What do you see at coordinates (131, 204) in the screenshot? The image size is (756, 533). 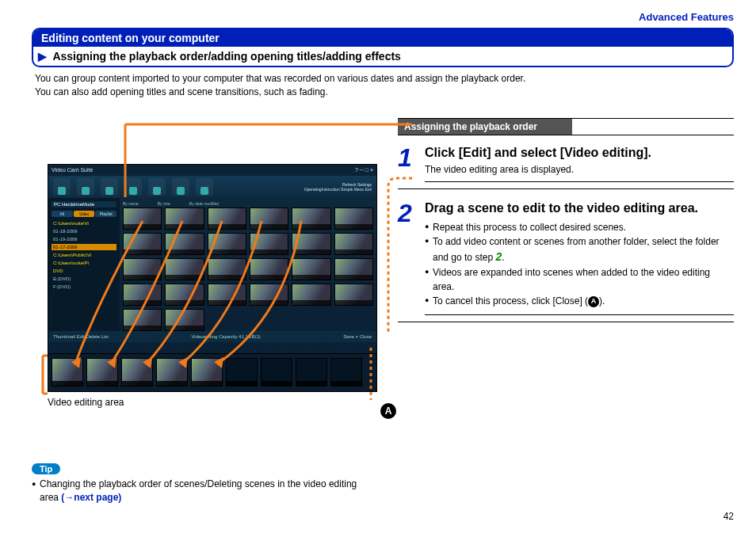 I see `grid-head: By name` at bounding box center [131, 204].